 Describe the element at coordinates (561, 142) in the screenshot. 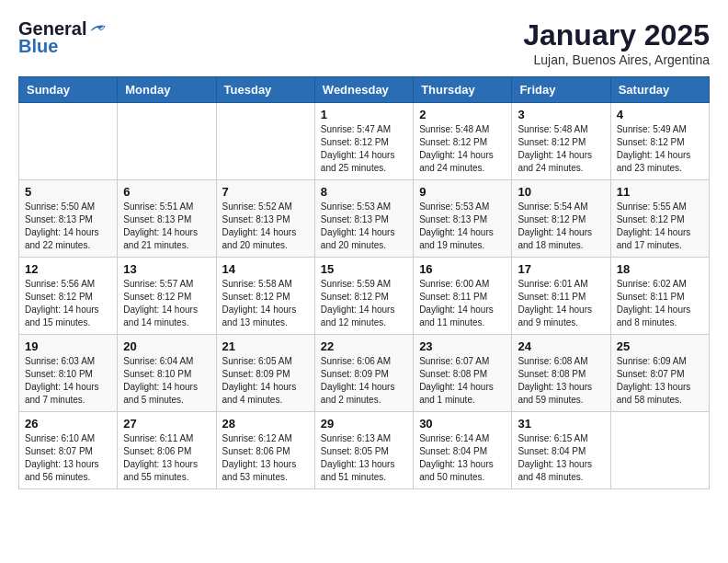

I see `calendar-cell: 3Sunrise: 5:48 AM Sunset: 8:12 PM Daylig…` at that location.